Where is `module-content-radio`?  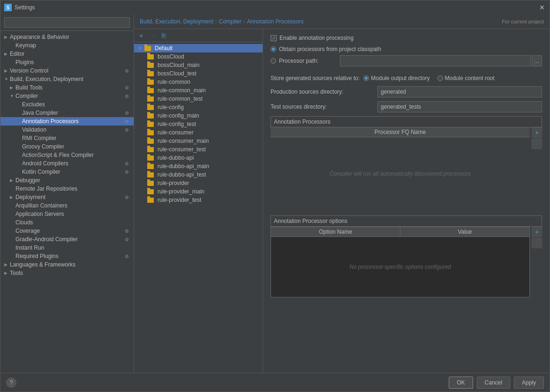
module-content-radio is located at coordinates (440, 78).